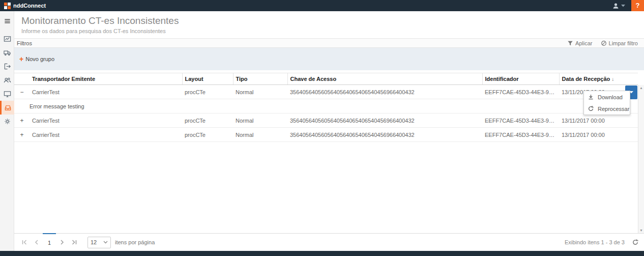  I want to click on vertical-scrollbar: ▲ ▼, so click(641, 159).